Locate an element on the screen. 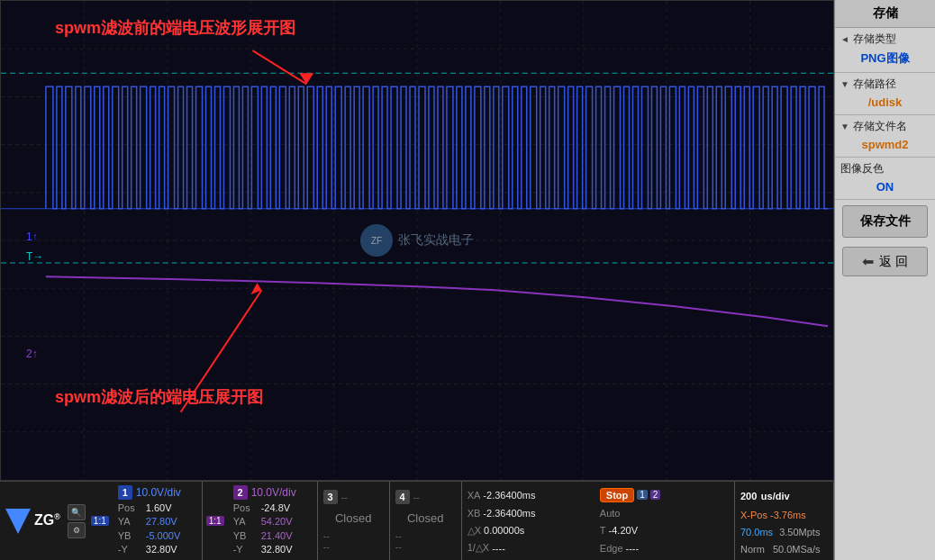  one-dx-value: ---- is located at coordinates (499, 548).